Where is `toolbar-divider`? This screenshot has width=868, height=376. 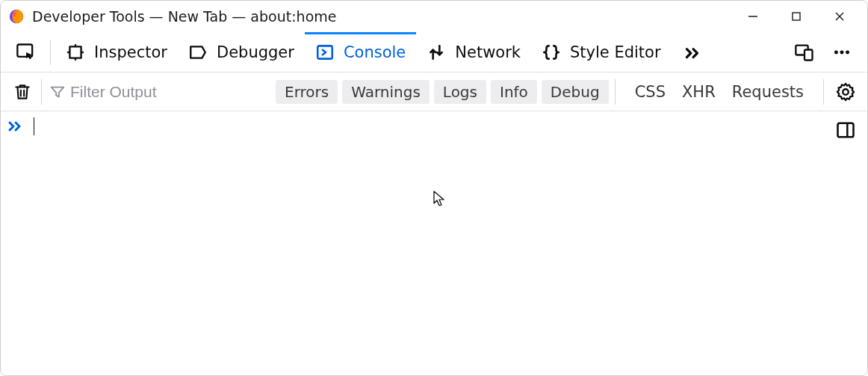 toolbar-divider is located at coordinates (51, 52).